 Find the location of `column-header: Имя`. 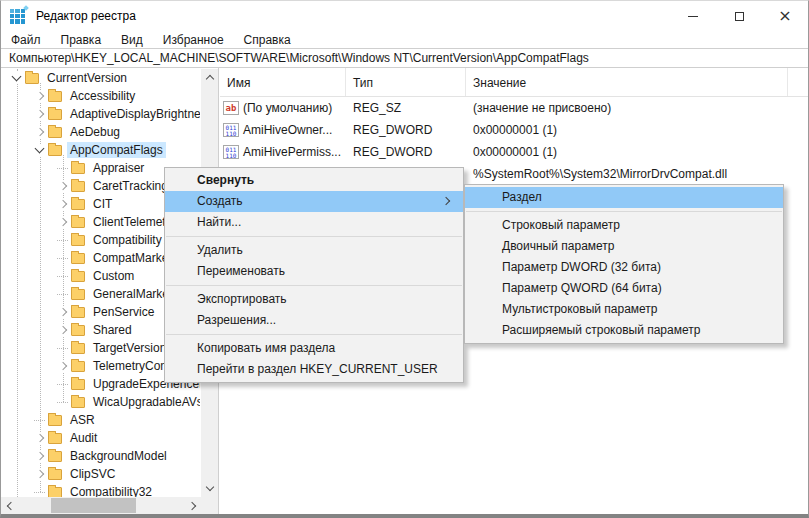

column-header: Имя is located at coordinates (283, 82).